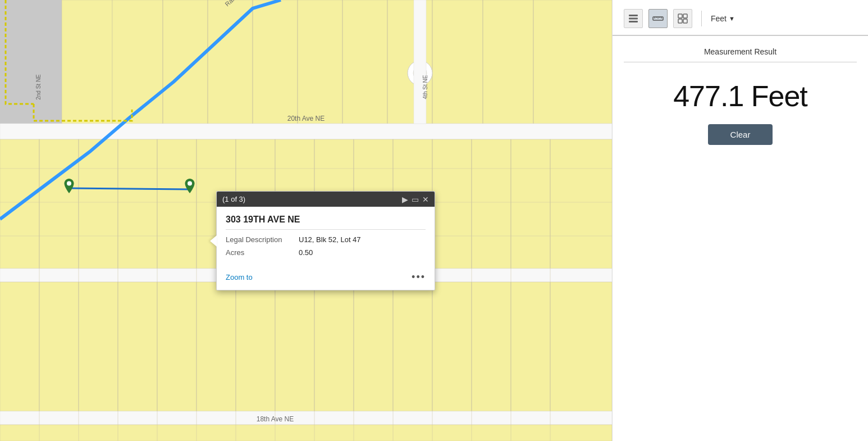  What do you see at coordinates (658, 19) in the screenshot?
I see `measure-button` at bounding box center [658, 19].